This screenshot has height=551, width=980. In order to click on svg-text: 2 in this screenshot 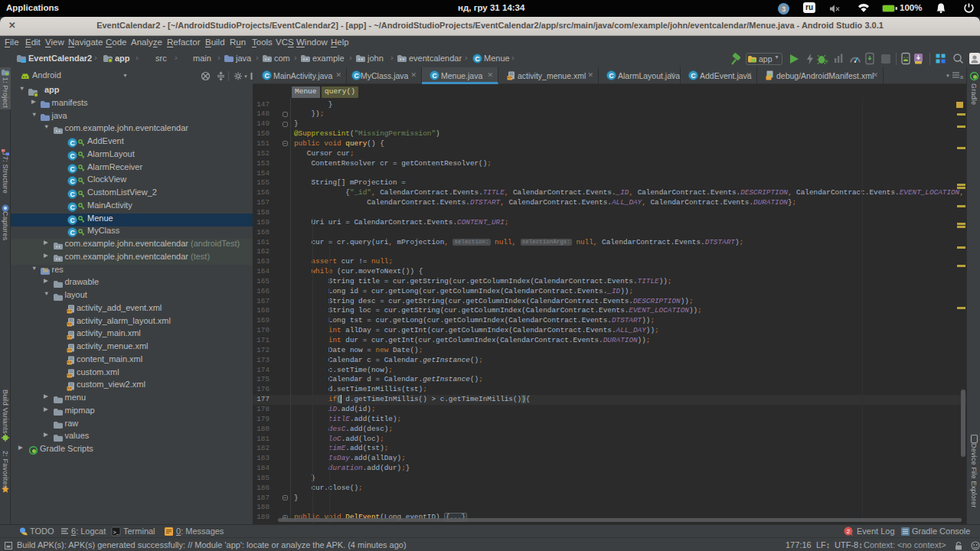, I will do `click(848, 531)`.